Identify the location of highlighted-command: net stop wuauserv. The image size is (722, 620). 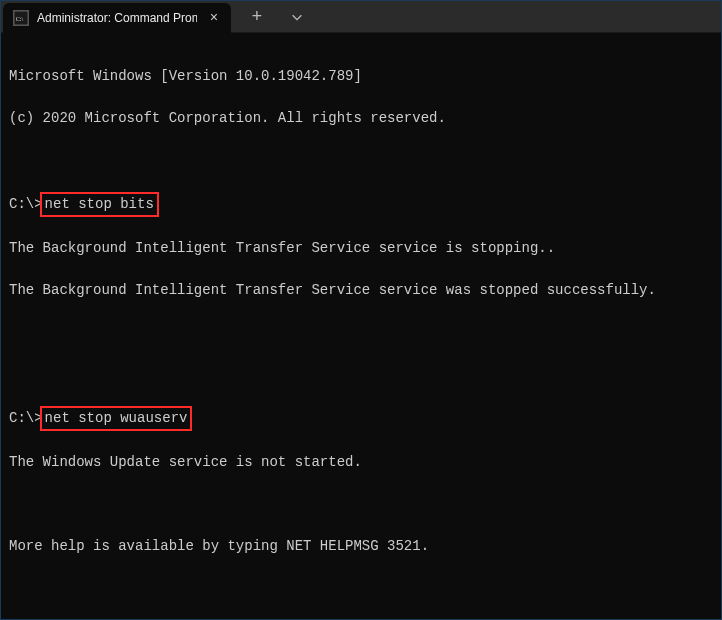
(116, 418).